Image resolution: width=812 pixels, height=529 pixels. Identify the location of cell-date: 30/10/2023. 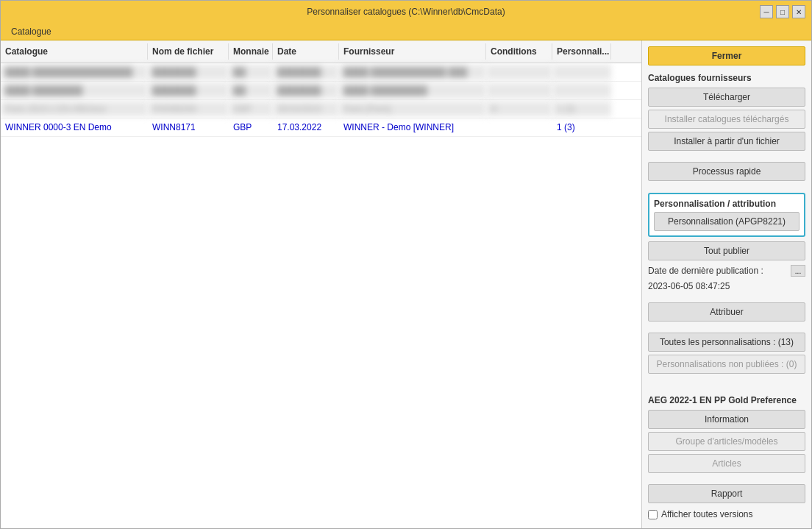
(306, 109).